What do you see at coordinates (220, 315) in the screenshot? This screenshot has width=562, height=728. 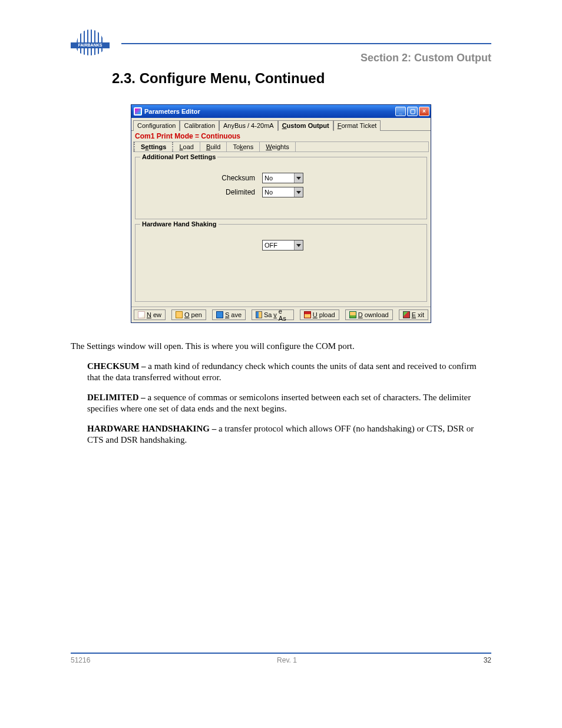 I see `save-icon` at bounding box center [220, 315].